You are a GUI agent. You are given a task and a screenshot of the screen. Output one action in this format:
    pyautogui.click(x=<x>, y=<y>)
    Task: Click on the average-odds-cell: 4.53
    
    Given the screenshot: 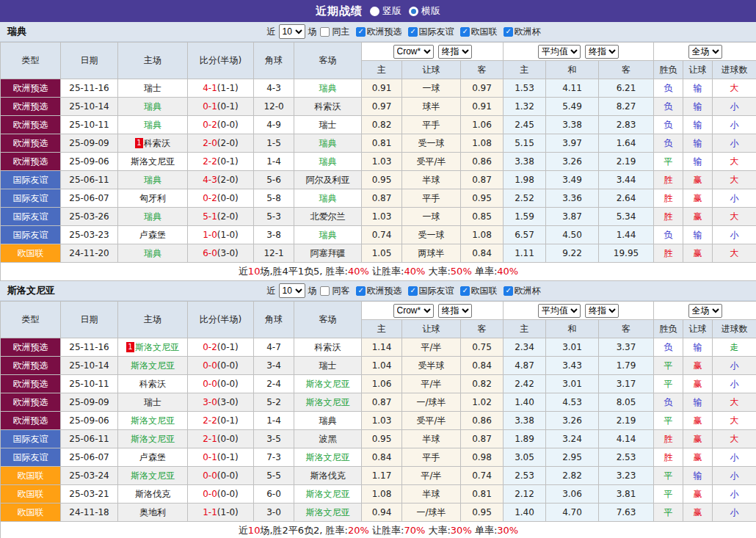 What is the action you would take?
    pyautogui.click(x=573, y=402)
    